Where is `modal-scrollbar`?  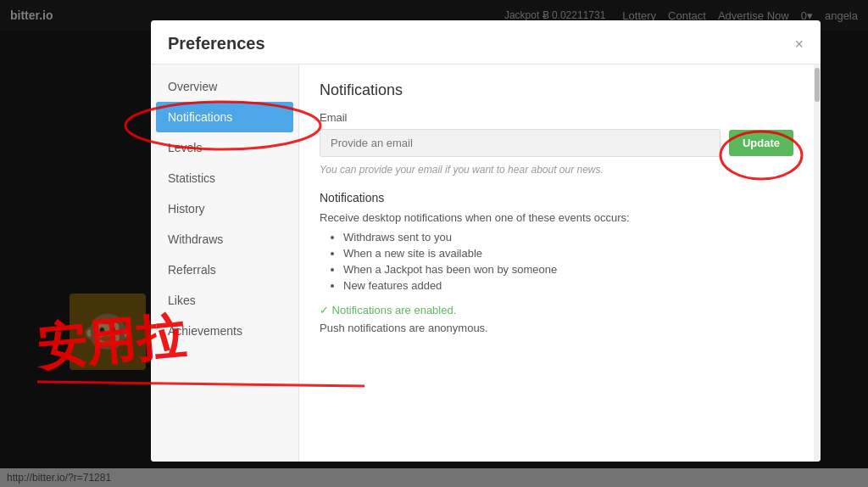
modal-scrollbar is located at coordinates (817, 263).